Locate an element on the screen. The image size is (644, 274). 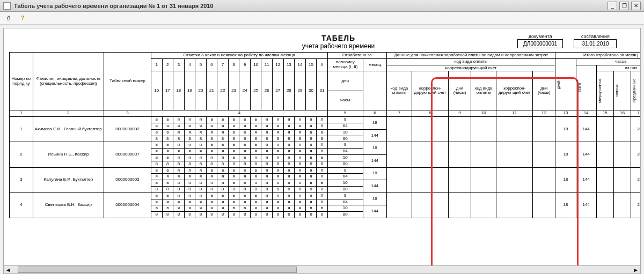
day-header: 13 is located at coordinates (289, 65).